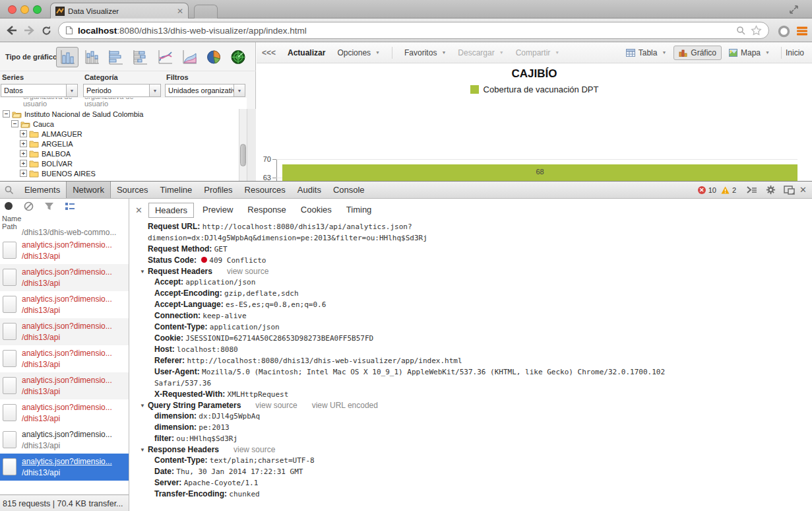 The width and height of the screenshot is (812, 511). What do you see at coordinates (218, 190) in the screenshot?
I see `devtools-tab-profiles: Profiles` at bounding box center [218, 190].